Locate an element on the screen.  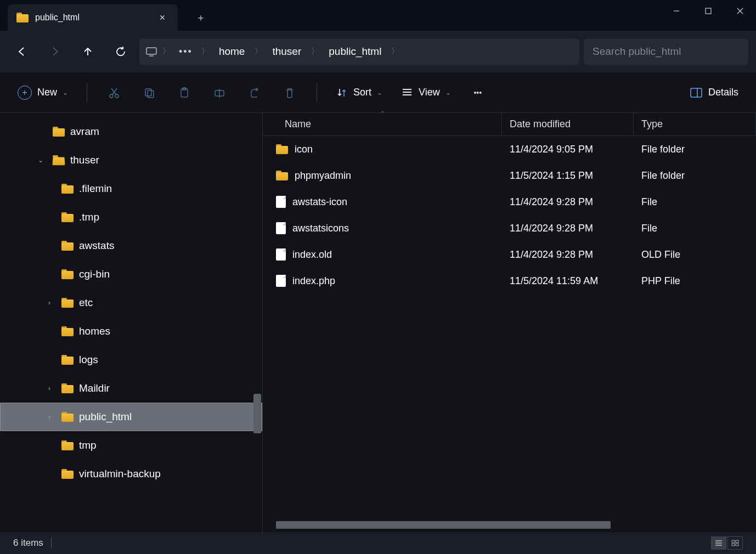
delete-button is located at coordinates (290, 93).